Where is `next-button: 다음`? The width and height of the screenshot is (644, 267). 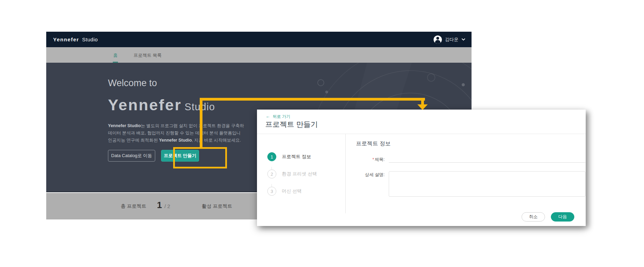
next-button: 다음 is located at coordinates (563, 217).